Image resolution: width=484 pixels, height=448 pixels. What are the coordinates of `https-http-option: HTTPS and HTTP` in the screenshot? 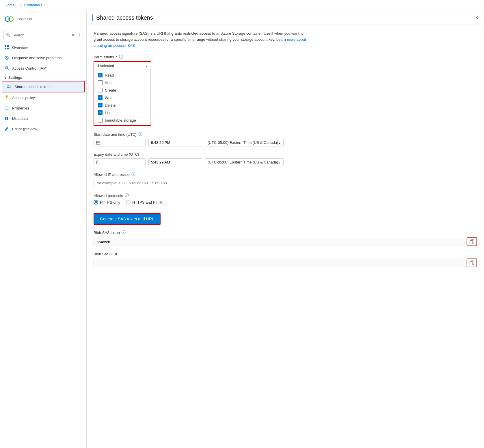 It's located at (144, 202).